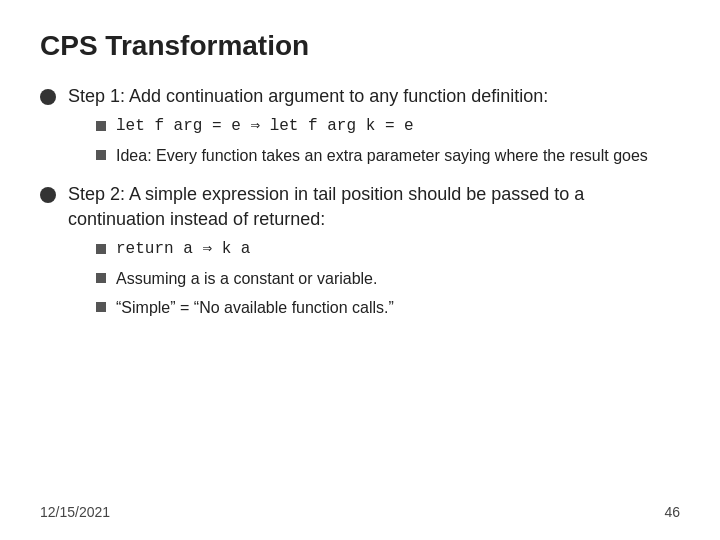 The height and width of the screenshot is (540, 720). Describe the element at coordinates (360, 46) in the screenshot. I see `slide-title: CPS Transformation` at that location.